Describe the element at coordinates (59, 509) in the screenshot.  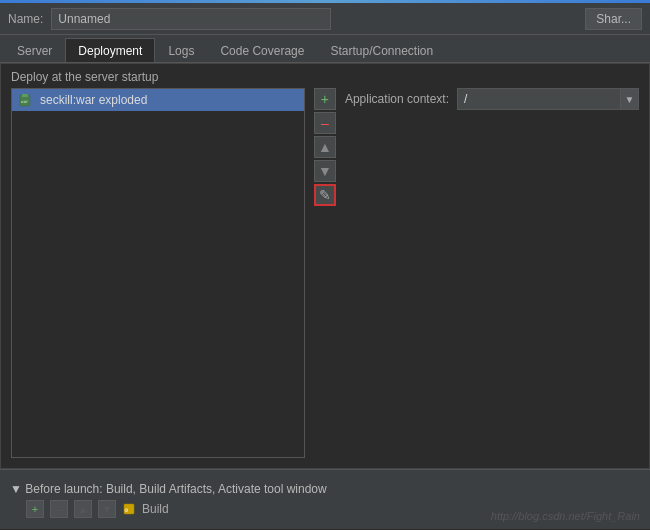
I see `before-launch-remove-button: –` at that location.